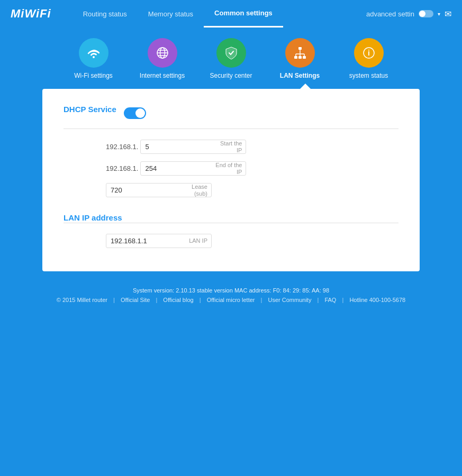 The image size is (462, 476). Describe the element at coordinates (231, 53) in the screenshot. I see `security-circle` at that location.